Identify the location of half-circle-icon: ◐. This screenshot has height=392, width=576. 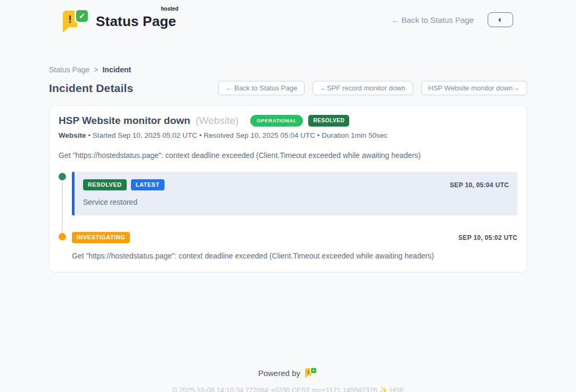
(500, 20).